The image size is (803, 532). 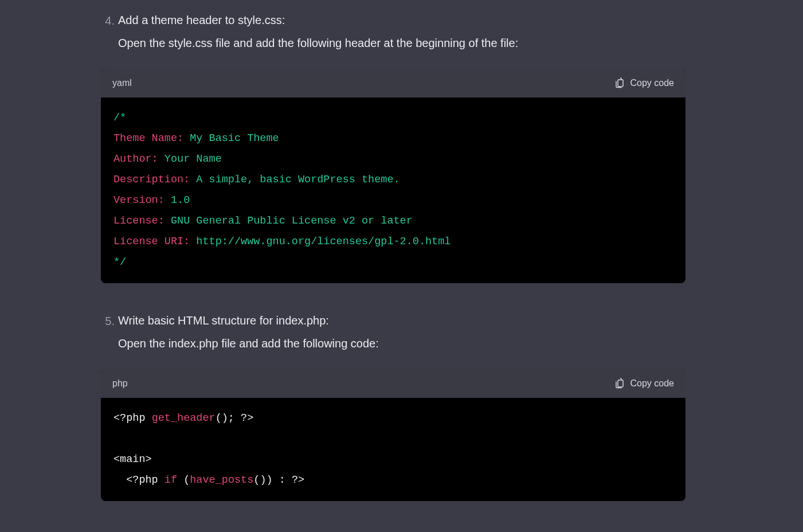 I want to click on code-header: php Copy code, so click(x=393, y=384).